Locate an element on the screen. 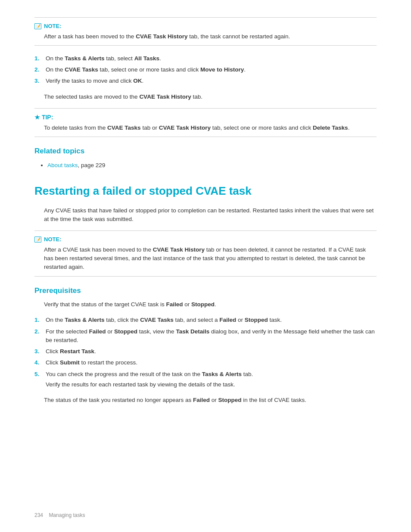 This screenshot has width=411, height=532. tip-icon: ★ TIP: is located at coordinates (44, 117).